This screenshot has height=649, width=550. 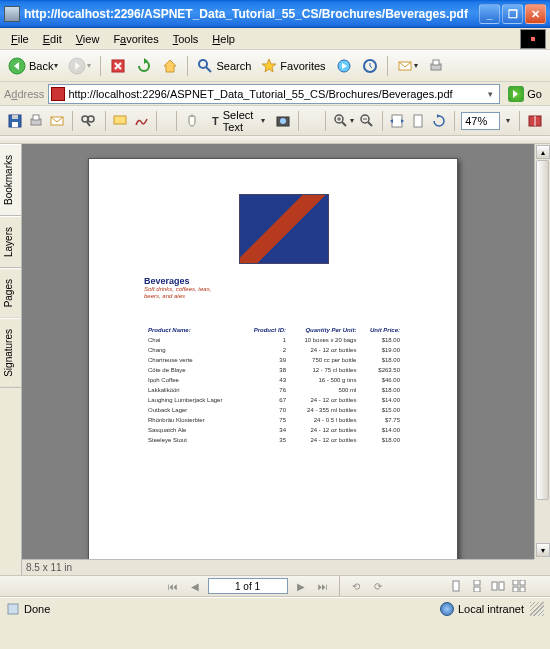 I want to click on pdf-print-button, so click(x=36, y=121).